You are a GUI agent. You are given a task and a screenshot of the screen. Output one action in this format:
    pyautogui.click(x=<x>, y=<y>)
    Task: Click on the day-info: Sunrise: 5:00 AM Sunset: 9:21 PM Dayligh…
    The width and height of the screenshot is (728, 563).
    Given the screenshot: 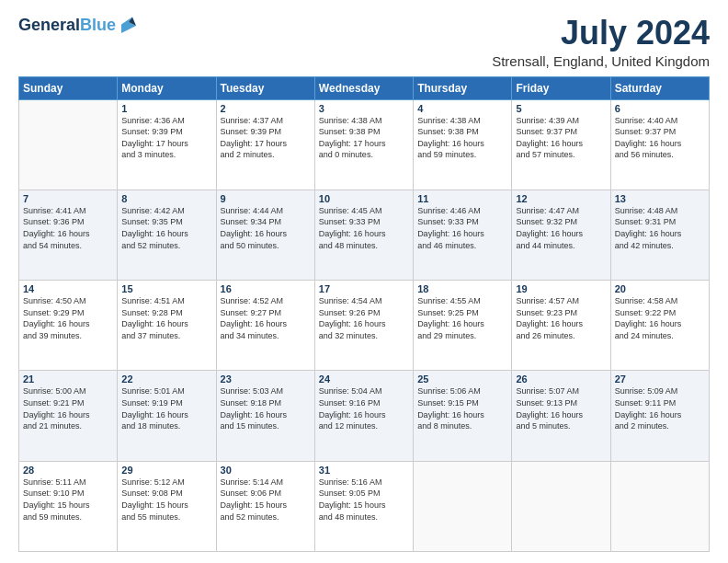 What is the action you would take?
    pyautogui.click(x=68, y=408)
    